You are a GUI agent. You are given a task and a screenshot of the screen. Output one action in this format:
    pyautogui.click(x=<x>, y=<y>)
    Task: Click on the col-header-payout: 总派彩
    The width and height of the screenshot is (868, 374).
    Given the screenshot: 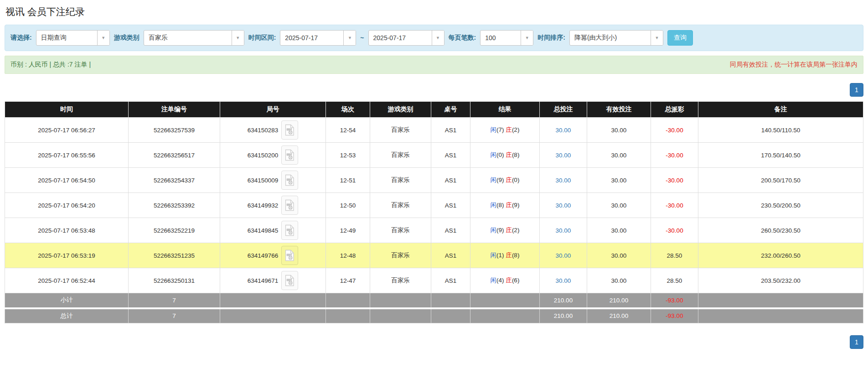 What is the action you would take?
    pyautogui.click(x=675, y=109)
    